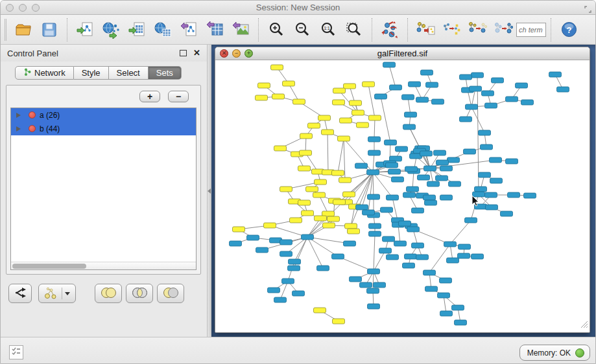 The width and height of the screenshot is (596, 364). I want to click on new-network-from-selection-button, so click(425, 30).